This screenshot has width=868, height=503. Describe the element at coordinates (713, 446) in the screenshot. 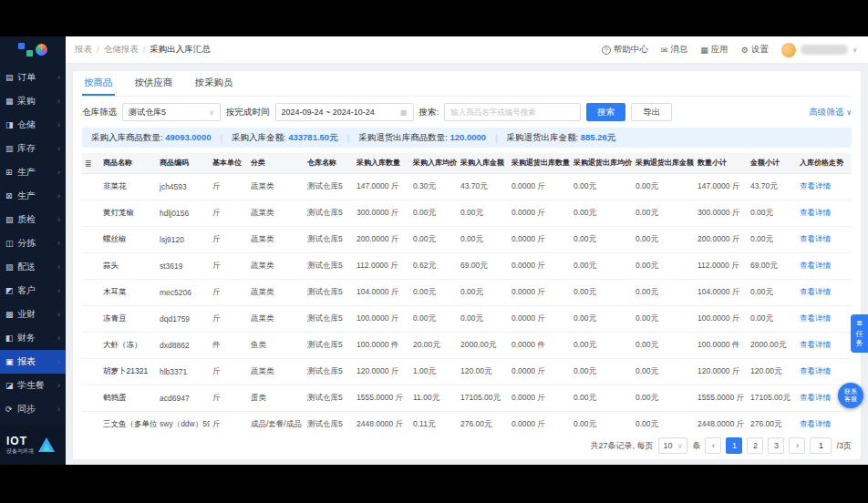

I see `prev-page-button: ‹` at that location.